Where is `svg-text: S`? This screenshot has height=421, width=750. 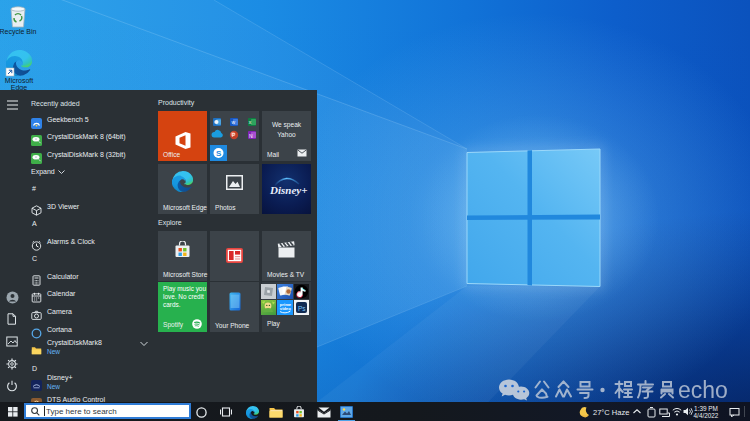 svg-text: S is located at coordinates (219, 154).